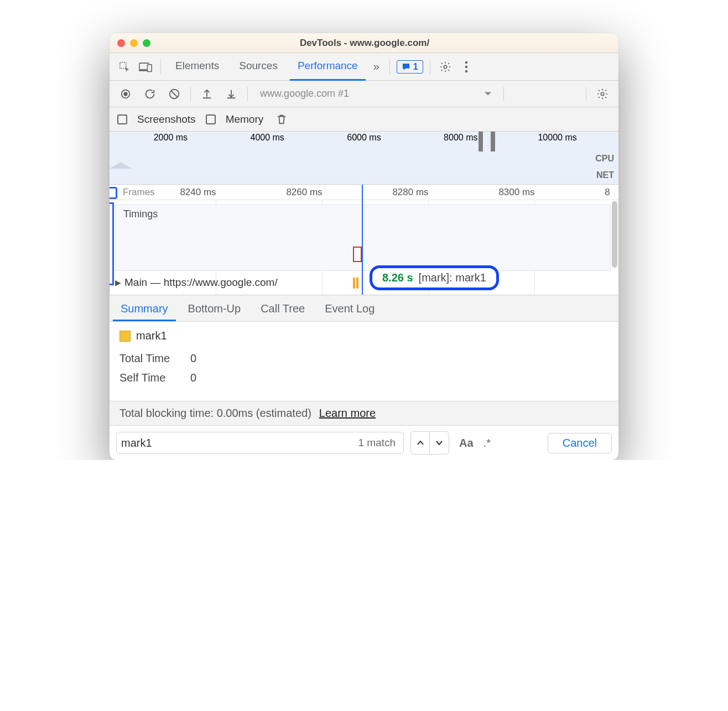 The height and width of the screenshot is (711, 728). What do you see at coordinates (364, 442) in the screenshot?
I see `search-bar: mark1 1 match Aa .* Cancel` at bounding box center [364, 442].